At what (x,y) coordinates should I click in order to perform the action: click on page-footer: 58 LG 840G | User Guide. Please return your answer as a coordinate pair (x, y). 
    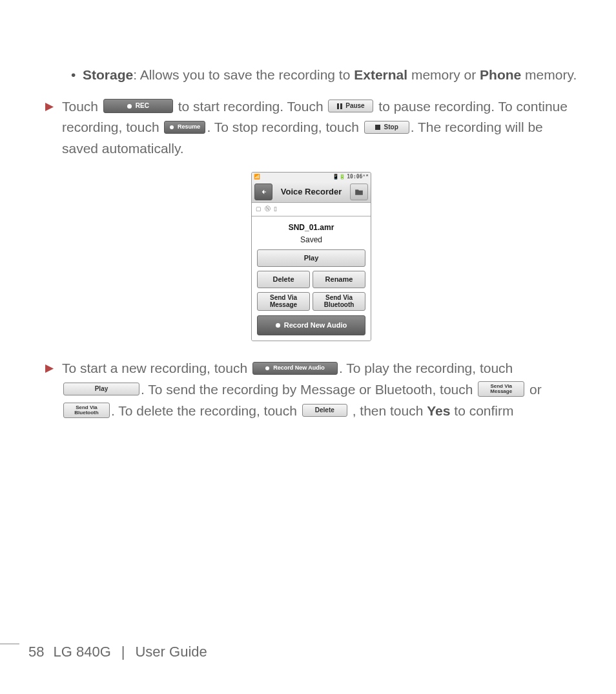
    Looking at the image, I should click on (103, 652).